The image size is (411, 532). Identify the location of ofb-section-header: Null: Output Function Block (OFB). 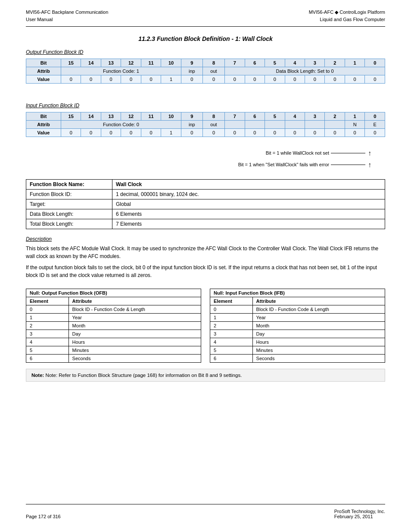
(114, 293).